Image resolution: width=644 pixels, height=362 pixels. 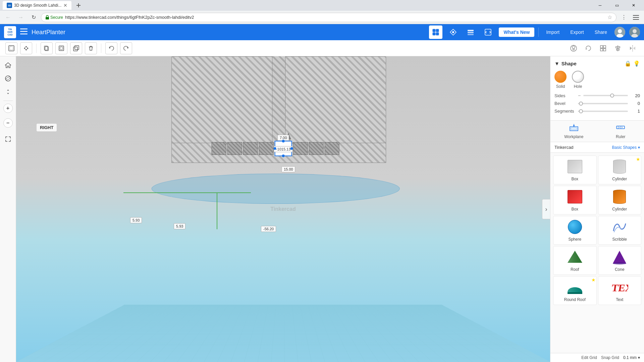 What do you see at coordinates (574, 131) in the screenshot?
I see `workplane-button: Workplane` at bounding box center [574, 131].